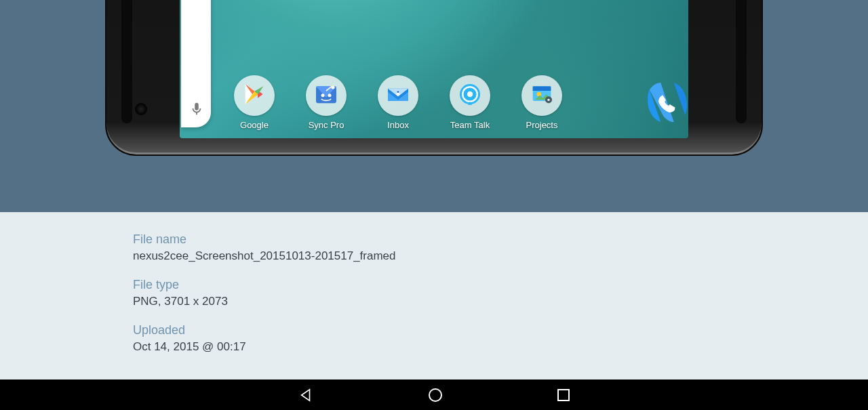 The image size is (868, 410). What do you see at coordinates (195, 69) in the screenshot?
I see `google-search-pill` at bounding box center [195, 69].